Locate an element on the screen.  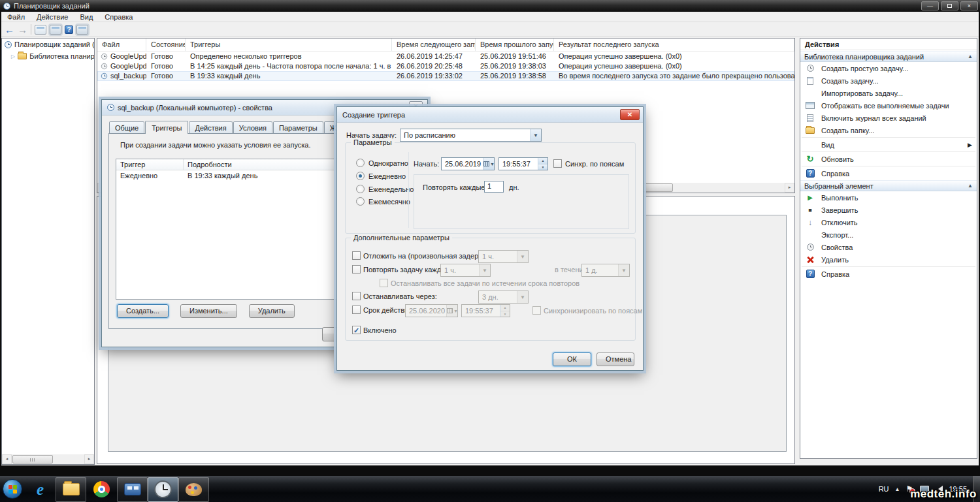
restore-button is located at coordinates (950, 6).